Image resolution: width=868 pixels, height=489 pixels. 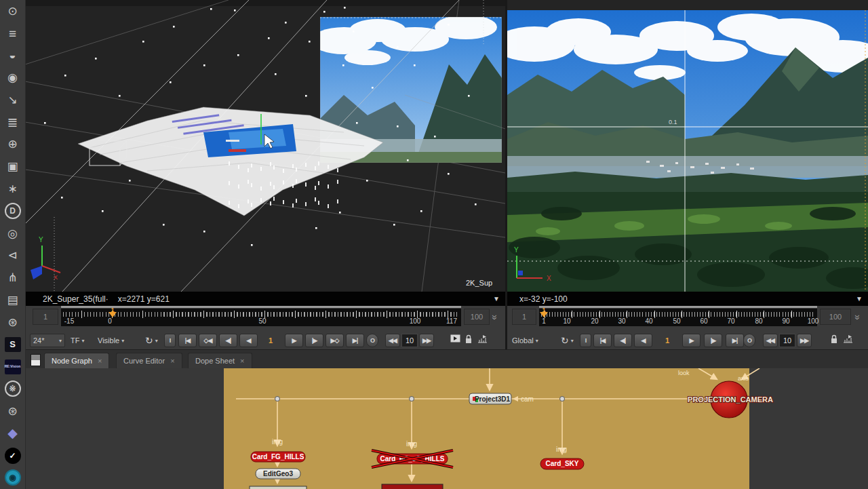 I want to click on sapphire-plugin-icon: S, so click(x=12, y=345).